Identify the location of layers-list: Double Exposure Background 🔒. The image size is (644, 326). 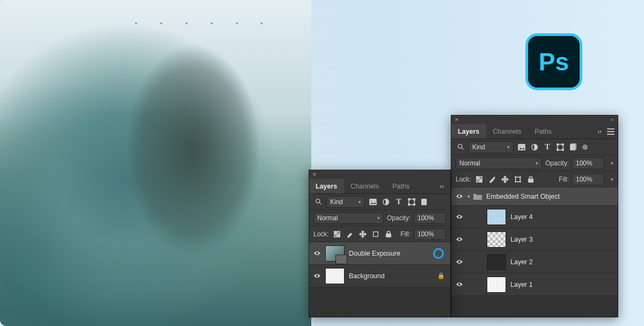
(380, 265).